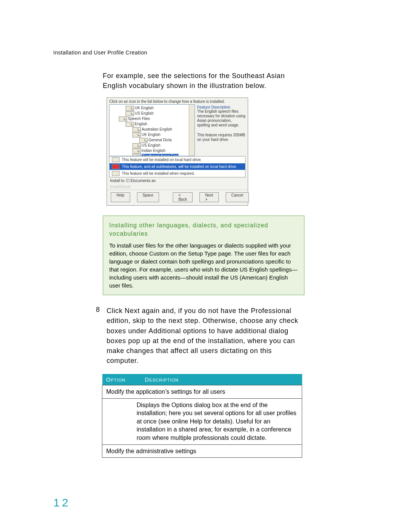 This screenshot has height=532, width=411. I want to click on tree-item: Indian English, so click(154, 151).